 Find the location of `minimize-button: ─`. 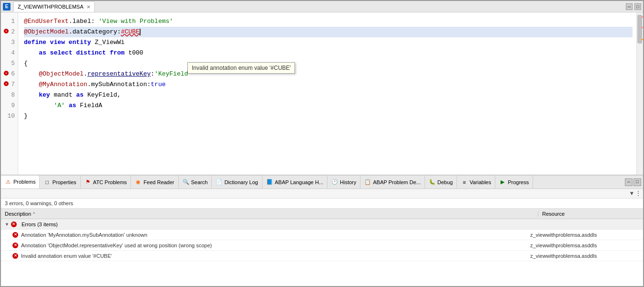

minimize-button: ─ is located at coordinates (629, 7).